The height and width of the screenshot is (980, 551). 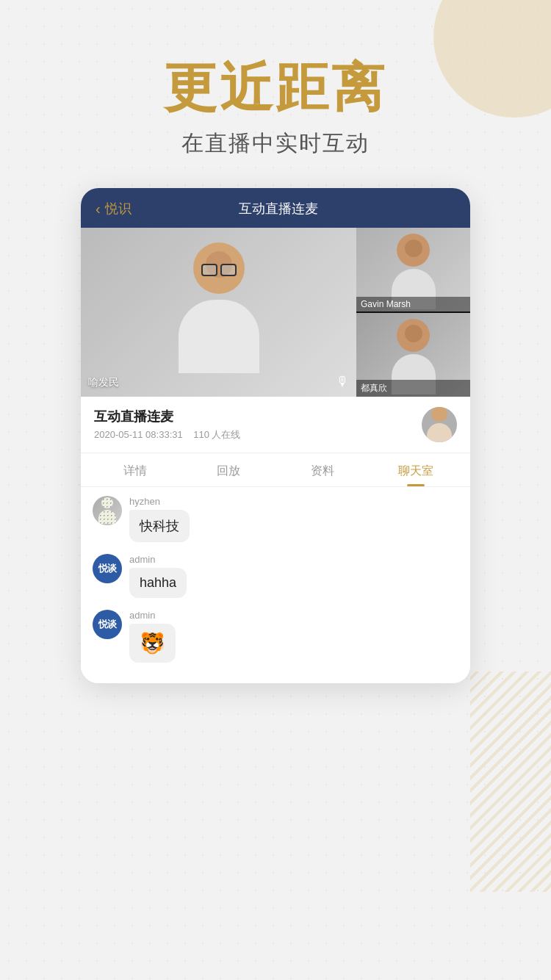 I want to click on side-person-2-head, so click(x=413, y=335).